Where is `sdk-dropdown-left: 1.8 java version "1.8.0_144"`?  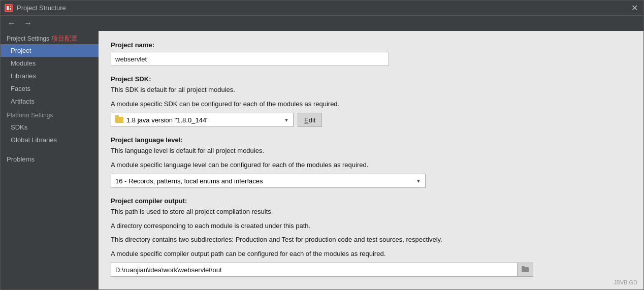
sdk-dropdown-left: 1.8 java version "1.8.0_144" is located at coordinates (162, 120).